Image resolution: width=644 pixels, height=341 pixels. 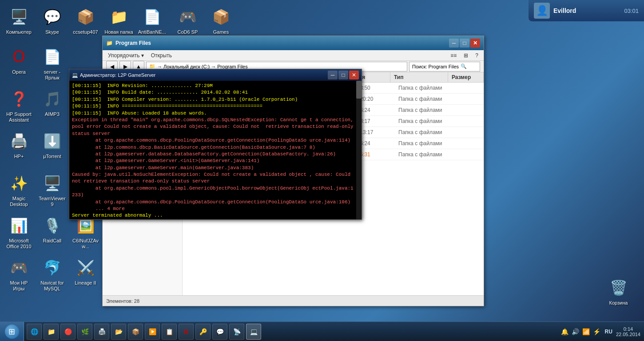 I want to click on desktop-icon-magic: ✨ Magic Desktop, so click(x=19, y=190).